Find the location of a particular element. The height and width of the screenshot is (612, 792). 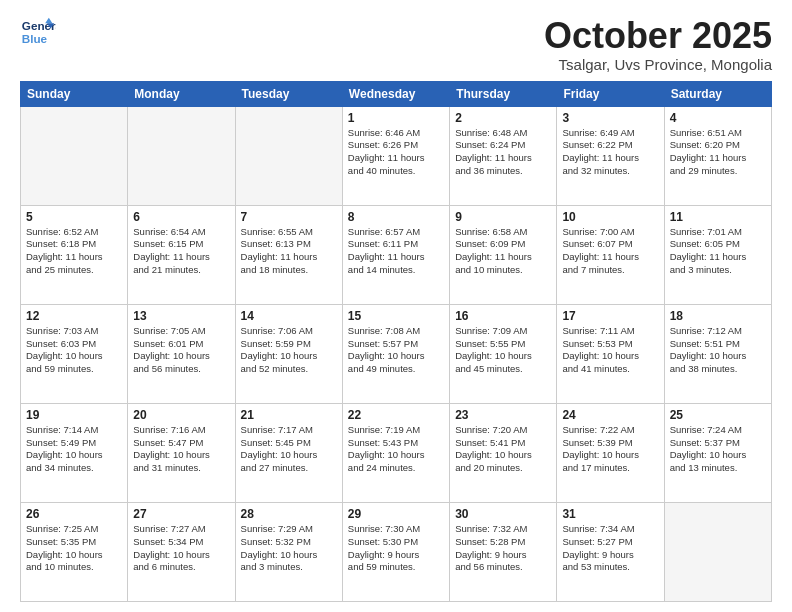

day-number: 30 is located at coordinates (503, 514).